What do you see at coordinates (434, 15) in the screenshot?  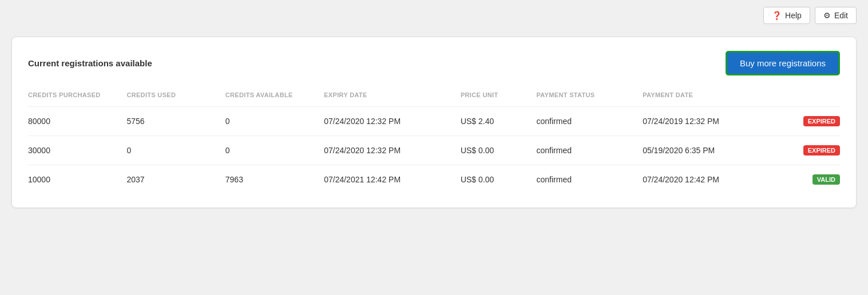 I see `top-bar: ❓ Help ⚙ Edit` at bounding box center [434, 15].